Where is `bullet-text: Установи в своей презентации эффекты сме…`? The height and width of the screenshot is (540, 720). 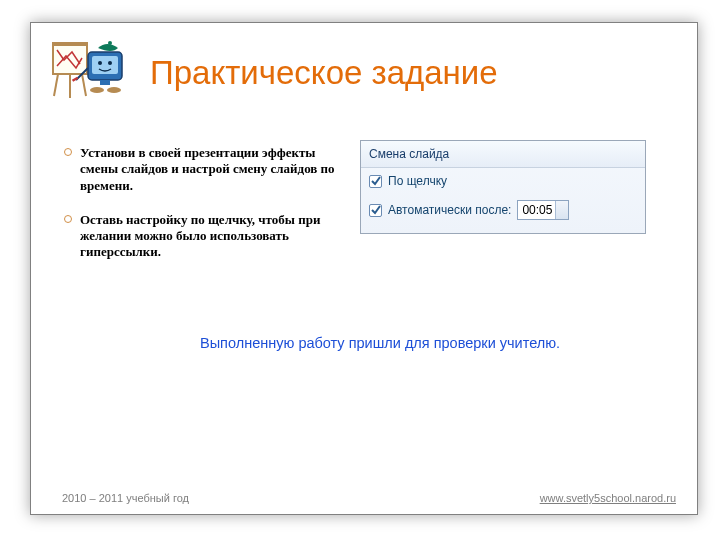 bullet-text: Установи в своей презентации эффекты сме… is located at coordinates (212, 170).